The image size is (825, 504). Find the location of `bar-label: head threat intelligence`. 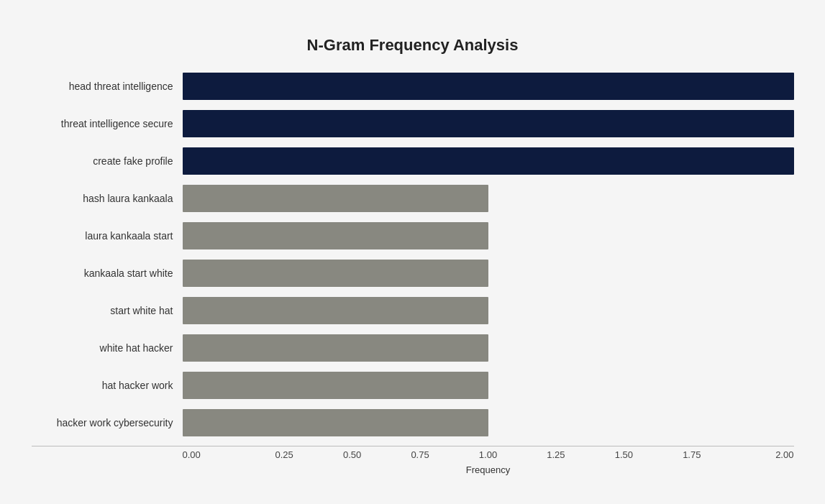

bar-label: head threat intelligence is located at coordinates (105, 86).